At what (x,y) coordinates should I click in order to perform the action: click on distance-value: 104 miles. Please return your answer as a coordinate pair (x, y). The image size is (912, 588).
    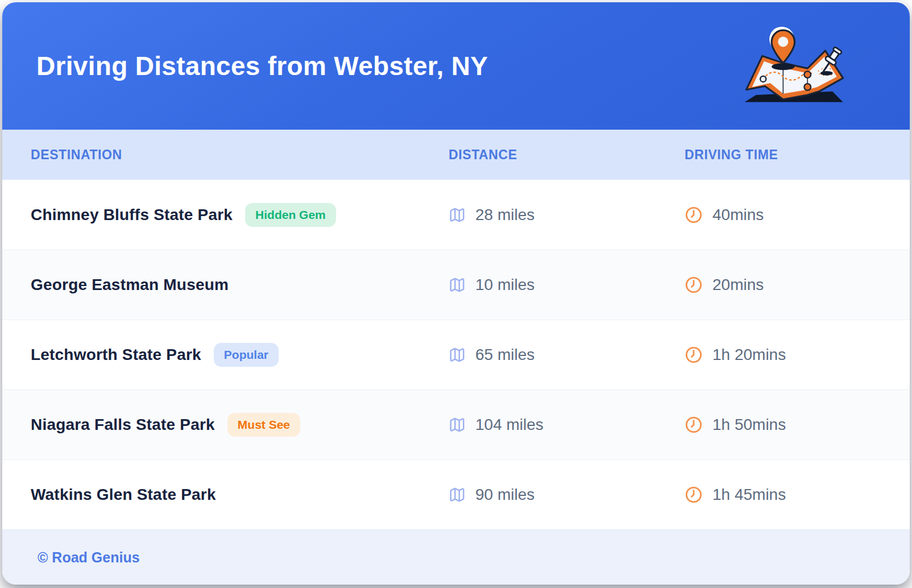
    Looking at the image, I should click on (509, 425).